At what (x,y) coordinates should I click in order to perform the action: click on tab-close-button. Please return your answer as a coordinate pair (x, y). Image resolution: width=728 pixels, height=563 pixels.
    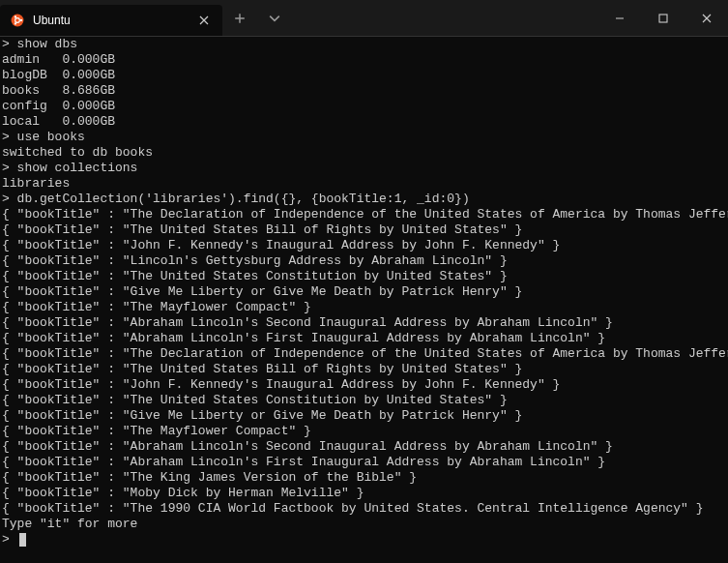
    Looking at the image, I should click on (204, 20).